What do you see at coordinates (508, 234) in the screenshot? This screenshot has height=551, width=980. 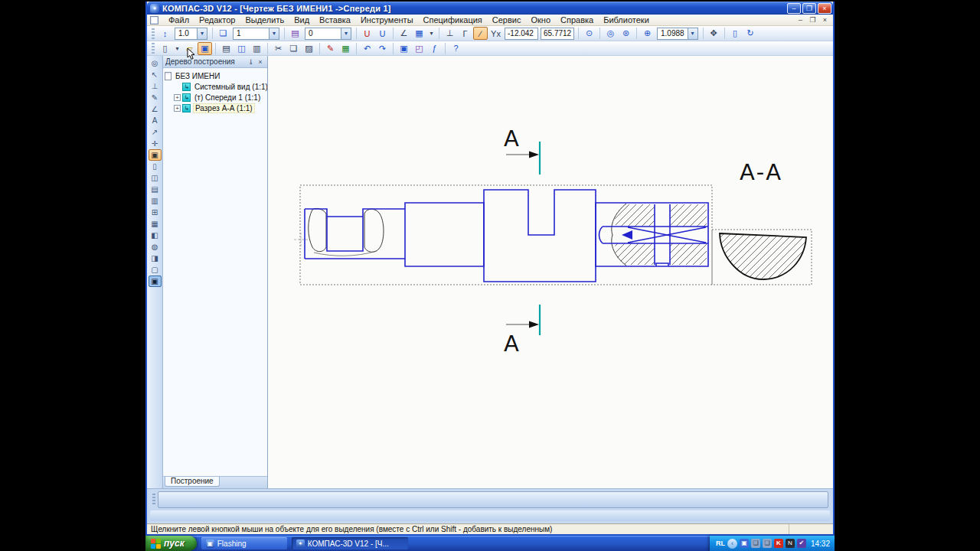 I see `hatch-regions` at bounding box center [508, 234].